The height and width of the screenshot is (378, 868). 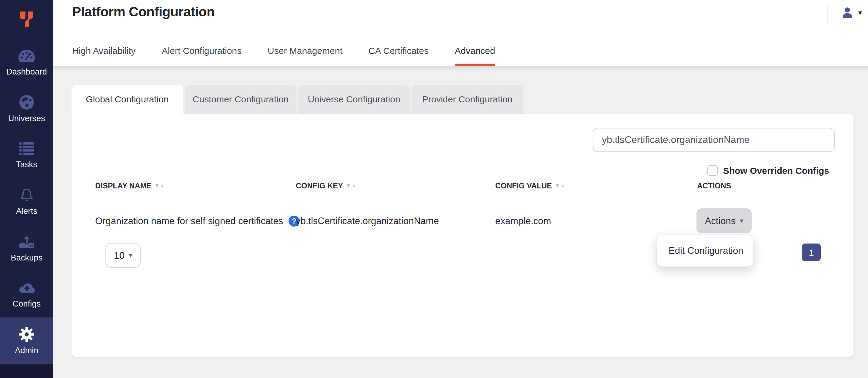 What do you see at coordinates (27, 242) in the screenshot?
I see `upload-tray-icon` at bounding box center [27, 242].